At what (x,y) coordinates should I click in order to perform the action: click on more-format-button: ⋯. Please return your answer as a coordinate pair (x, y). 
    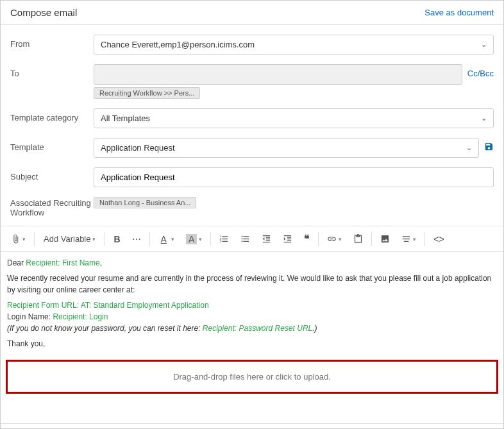
    Looking at the image, I should click on (137, 239).